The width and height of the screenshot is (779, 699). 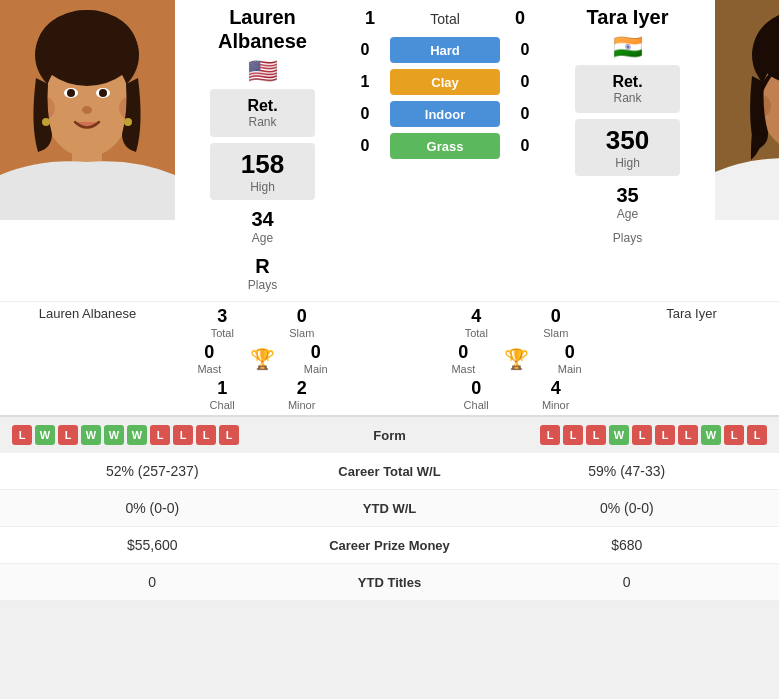 I want to click on right-chall-label: Chall, so click(x=476, y=405).